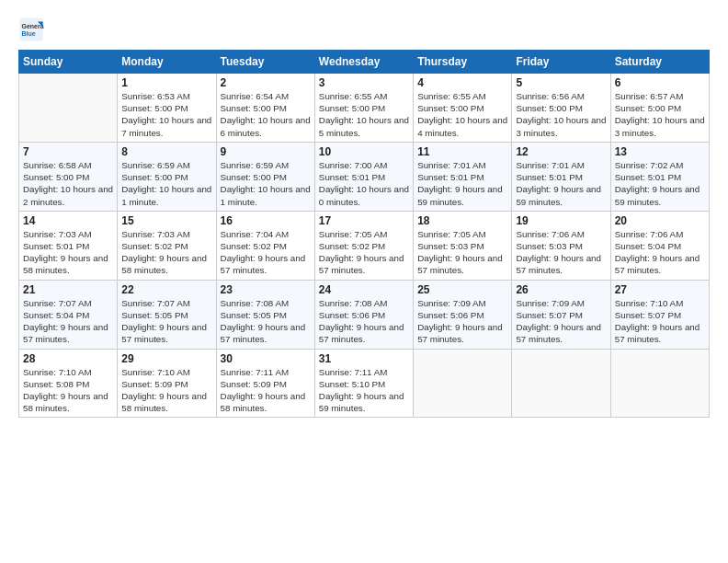 Image resolution: width=728 pixels, height=563 pixels. What do you see at coordinates (561, 114) in the screenshot?
I see `cell-info: Sunrise: 6:56 AMSunset: 5:00 PMDaylight:…` at bounding box center [561, 114].